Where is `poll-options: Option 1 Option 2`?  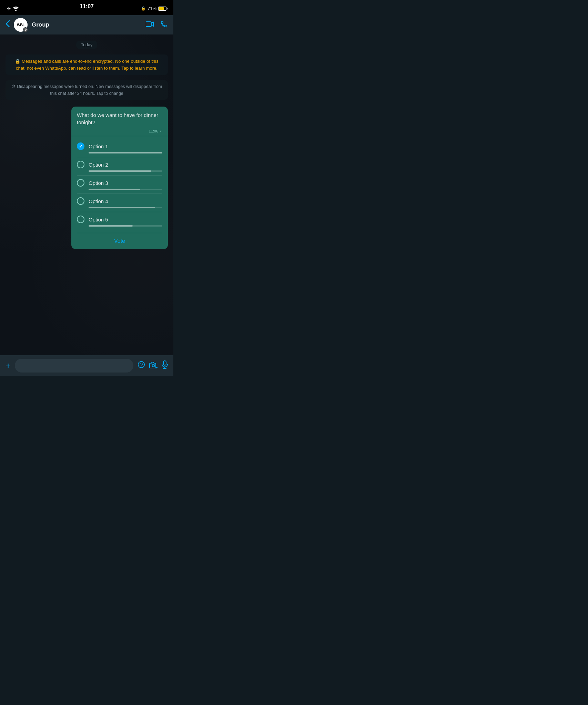
poll-options: Option 1 Option 2 is located at coordinates (120, 185).